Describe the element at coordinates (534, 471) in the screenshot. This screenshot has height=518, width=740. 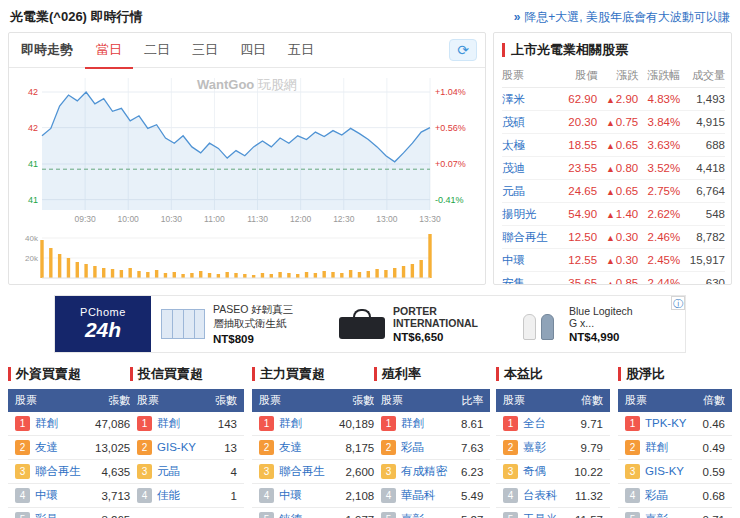
I see `stock-link: 奇偶` at that location.